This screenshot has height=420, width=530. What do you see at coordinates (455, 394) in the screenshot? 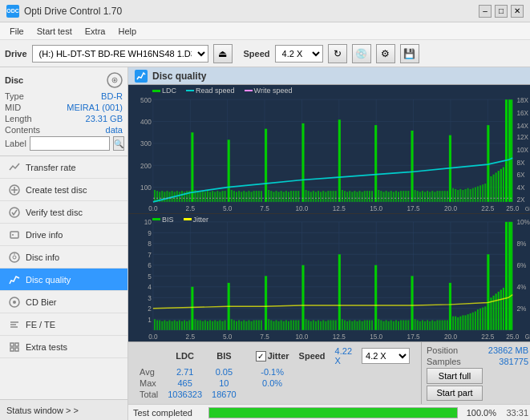
I see `start-part-button: Start part` at bounding box center [455, 394].